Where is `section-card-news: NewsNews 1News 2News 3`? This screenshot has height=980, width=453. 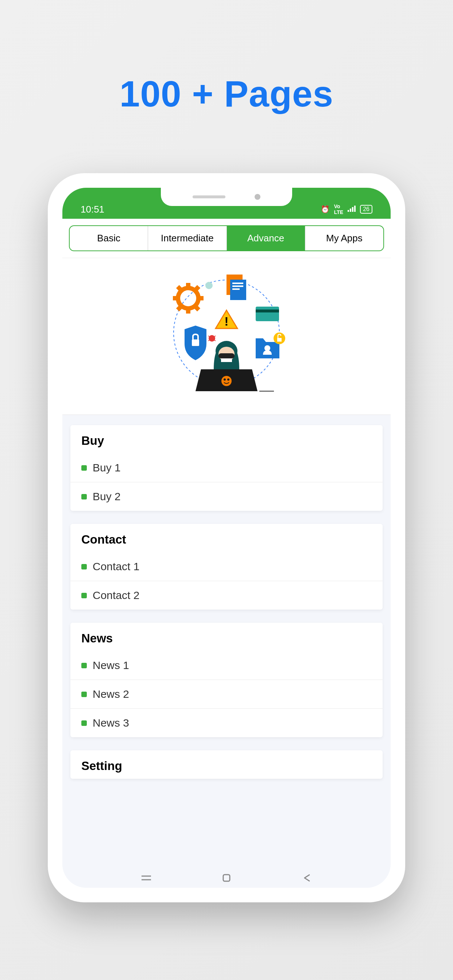 section-card-news: NewsNews 1News 2News 3 is located at coordinates (226, 680).